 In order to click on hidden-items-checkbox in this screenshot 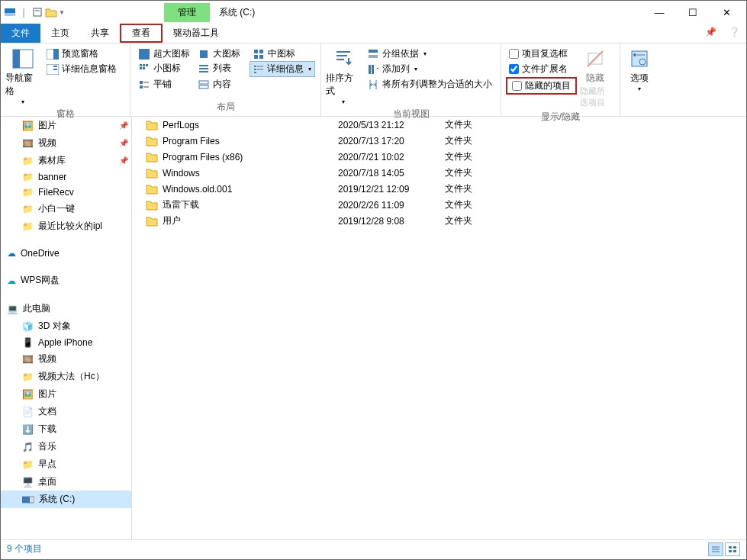, I will do `click(517, 85)`.